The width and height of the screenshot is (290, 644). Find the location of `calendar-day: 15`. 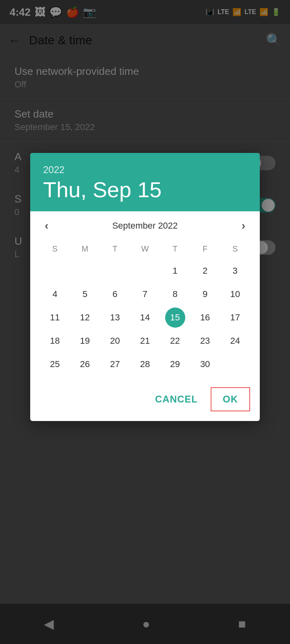

calendar-day: 15 is located at coordinates (175, 318).